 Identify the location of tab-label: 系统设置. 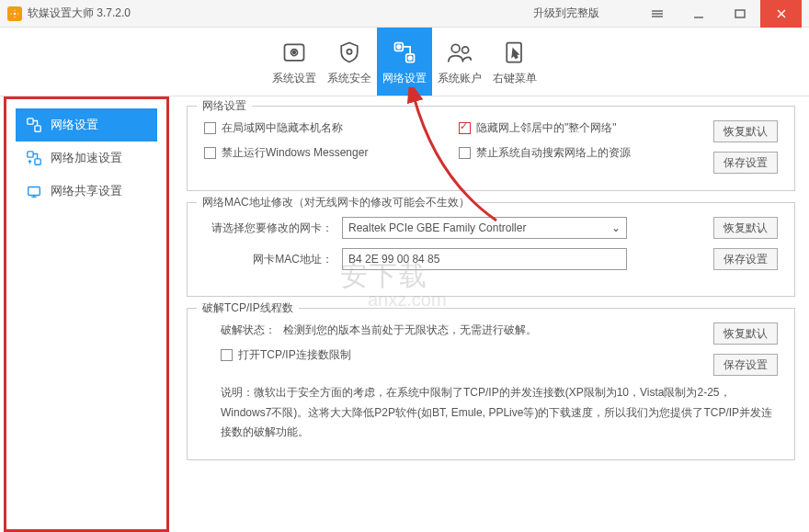
(294, 79).